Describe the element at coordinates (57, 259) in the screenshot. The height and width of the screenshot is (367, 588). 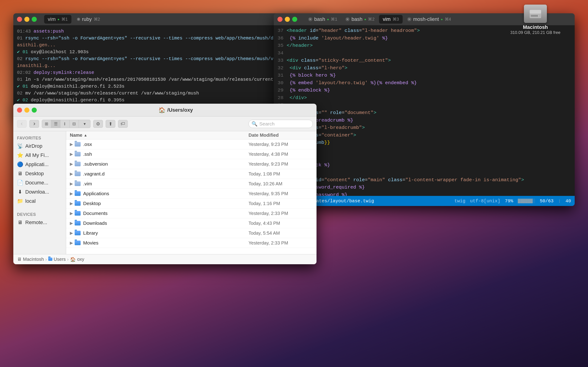
I see `breadcrumb-users: Users` at that location.